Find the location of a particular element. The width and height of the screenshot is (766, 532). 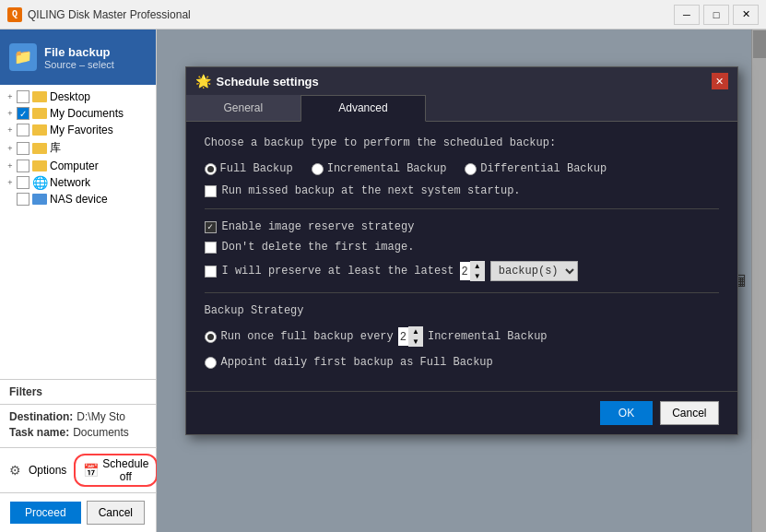

tree-item-desktop: + Desktop is located at coordinates (77, 97).